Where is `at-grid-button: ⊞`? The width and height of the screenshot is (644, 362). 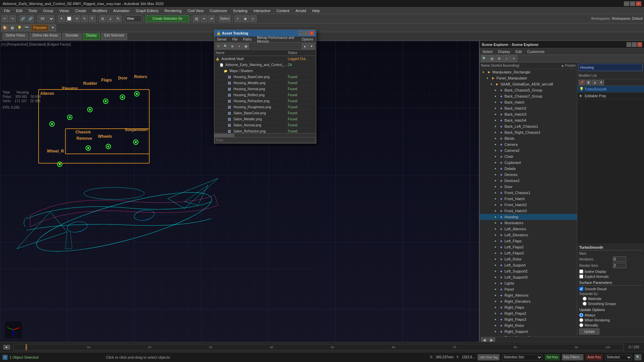
at-grid-button: ⊞ is located at coordinates (232, 46).